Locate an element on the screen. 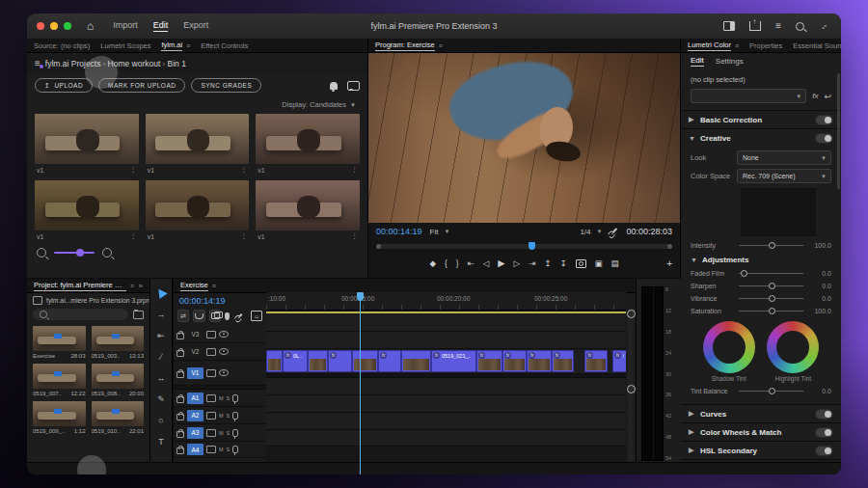 The image size is (868, 488). add-marker-button: ◆ is located at coordinates (432, 264).